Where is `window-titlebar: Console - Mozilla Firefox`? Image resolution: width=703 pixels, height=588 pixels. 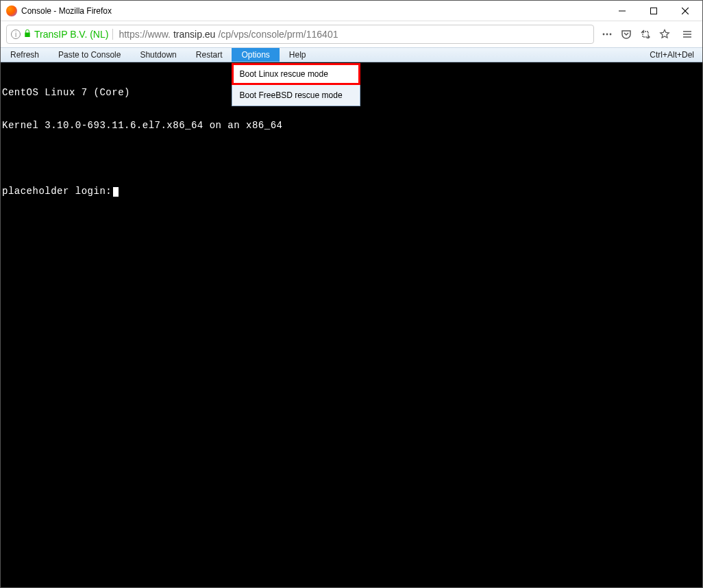
window-titlebar: Console - Mozilla Firefox is located at coordinates (352, 11).